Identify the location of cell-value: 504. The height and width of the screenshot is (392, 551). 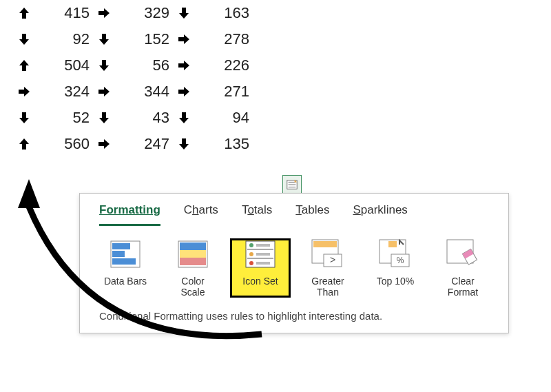
(64, 65).